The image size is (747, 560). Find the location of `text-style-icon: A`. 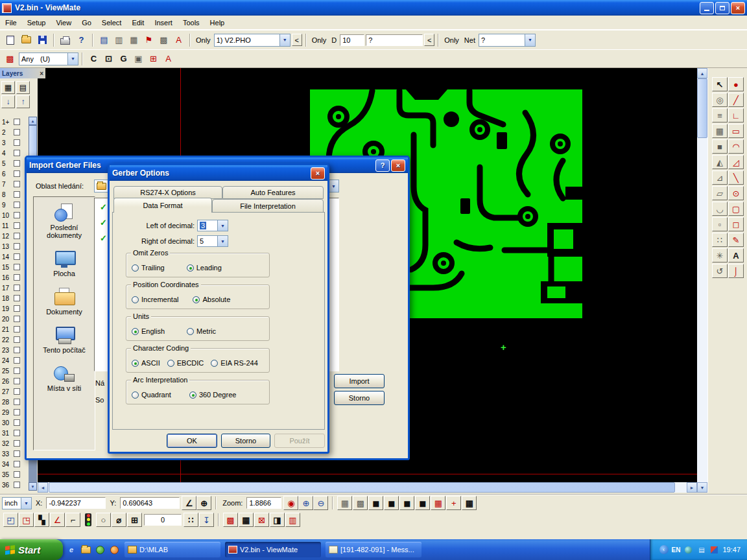

text-style-icon: A is located at coordinates (169, 59).